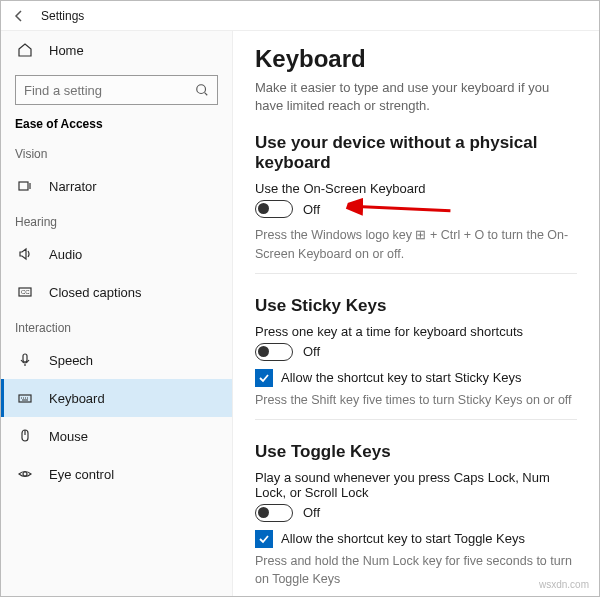 The image size is (600, 597). What do you see at coordinates (312, 210) in the screenshot?
I see `osk-state: Off` at bounding box center [312, 210].